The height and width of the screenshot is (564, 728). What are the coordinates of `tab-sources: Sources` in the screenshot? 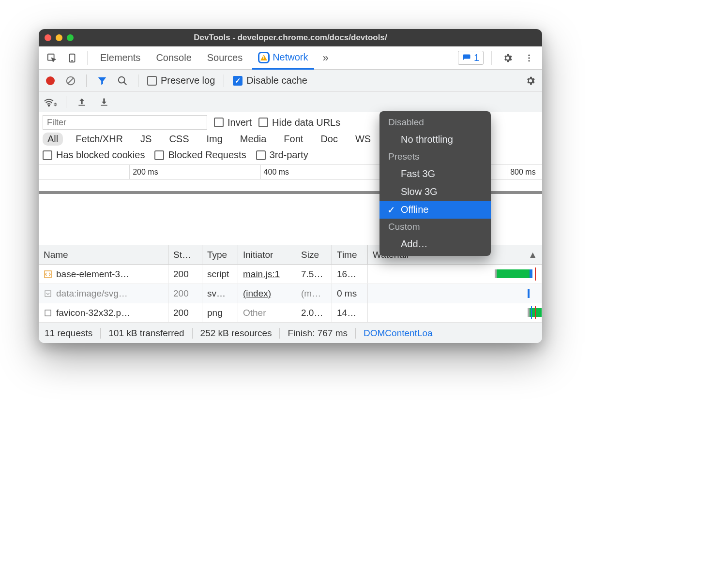 It's located at (225, 58).